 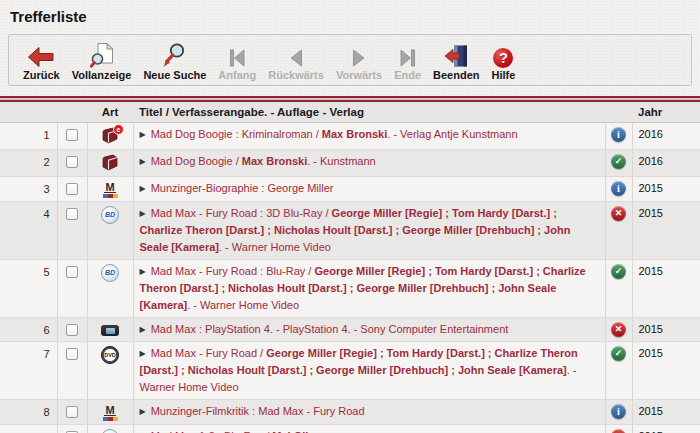 I want to click on table-row: 3M▶Munzinger-Biographie : George Milleri…, so click(x=350, y=190).